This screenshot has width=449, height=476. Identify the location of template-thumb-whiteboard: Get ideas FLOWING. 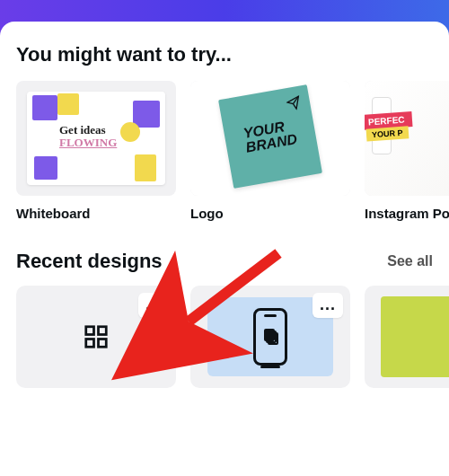
(96, 138).